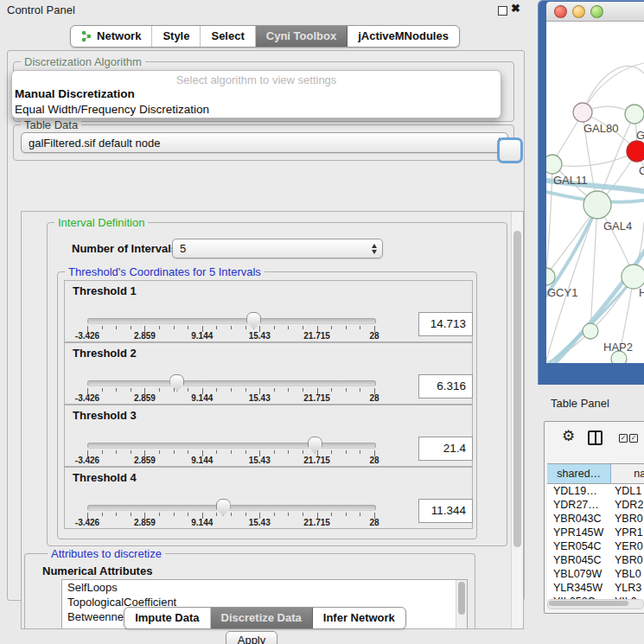 The image size is (644, 644). Describe the element at coordinates (167, 617) in the screenshot. I see `tab-label: Impute Data` at that location.